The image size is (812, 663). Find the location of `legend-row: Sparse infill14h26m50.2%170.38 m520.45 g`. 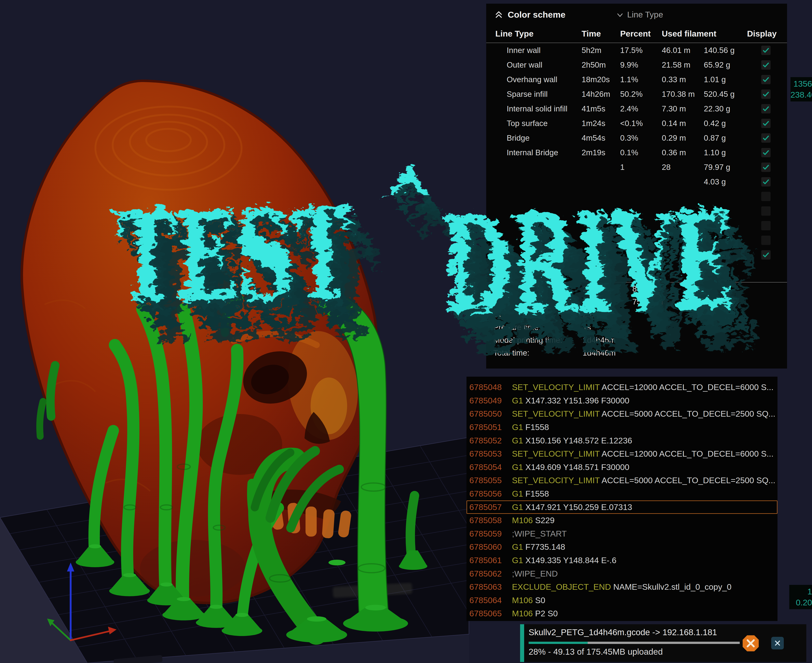

legend-row: Sparse infill14h26m50.2%170.38 m520.45 g is located at coordinates (637, 94).